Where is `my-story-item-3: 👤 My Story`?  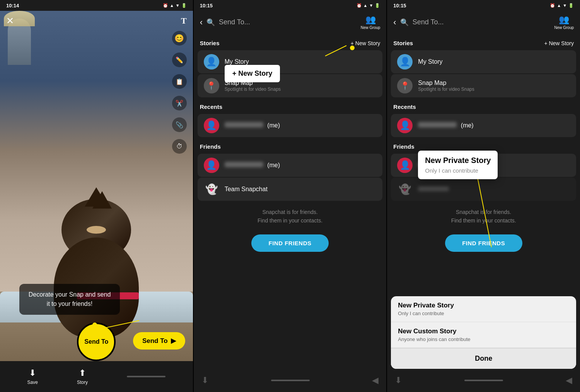 my-story-item-3: 👤 My Story is located at coordinates (483, 62).